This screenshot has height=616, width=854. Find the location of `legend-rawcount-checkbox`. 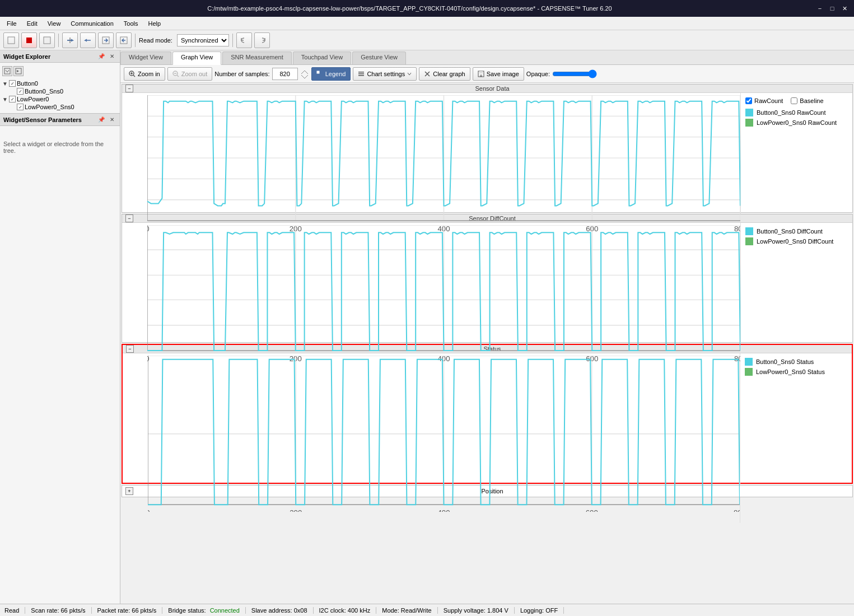

legend-rawcount-checkbox is located at coordinates (749, 101).